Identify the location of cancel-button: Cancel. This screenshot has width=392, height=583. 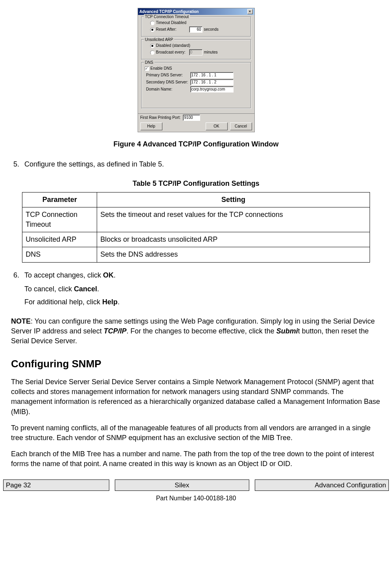
(241, 126).